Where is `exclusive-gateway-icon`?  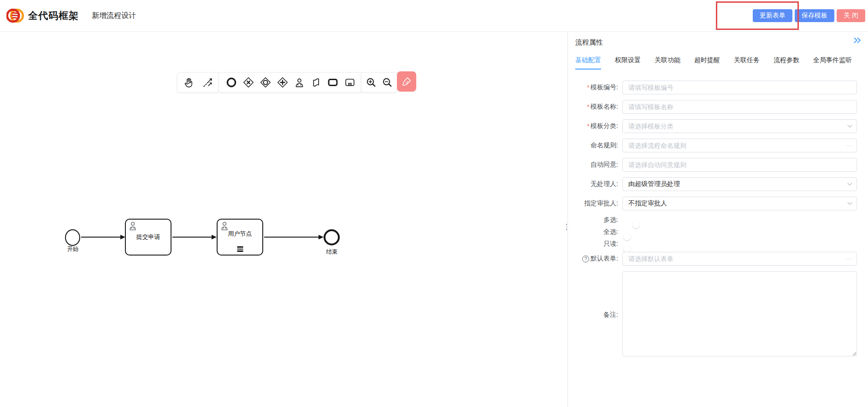 exclusive-gateway-icon is located at coordinates (248, 82).